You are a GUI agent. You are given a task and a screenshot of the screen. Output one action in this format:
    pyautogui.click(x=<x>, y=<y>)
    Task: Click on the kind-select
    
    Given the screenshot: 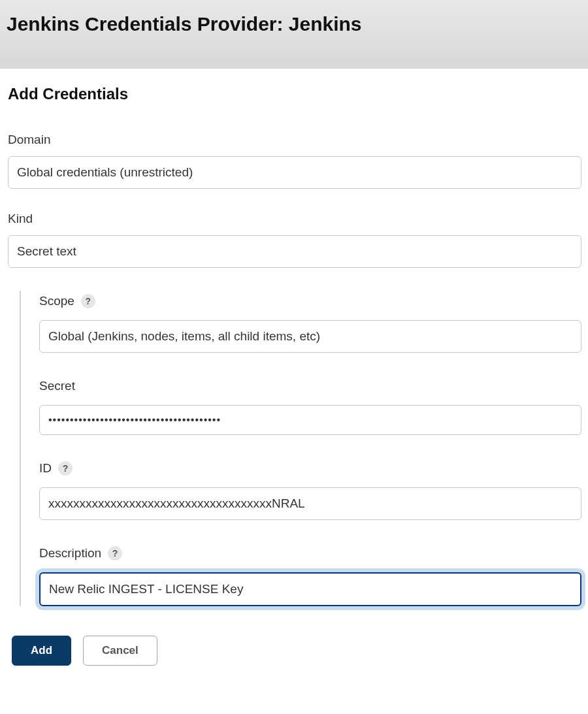 What is the action you would take?
    pyautogui.click(x=295, y=252)
    